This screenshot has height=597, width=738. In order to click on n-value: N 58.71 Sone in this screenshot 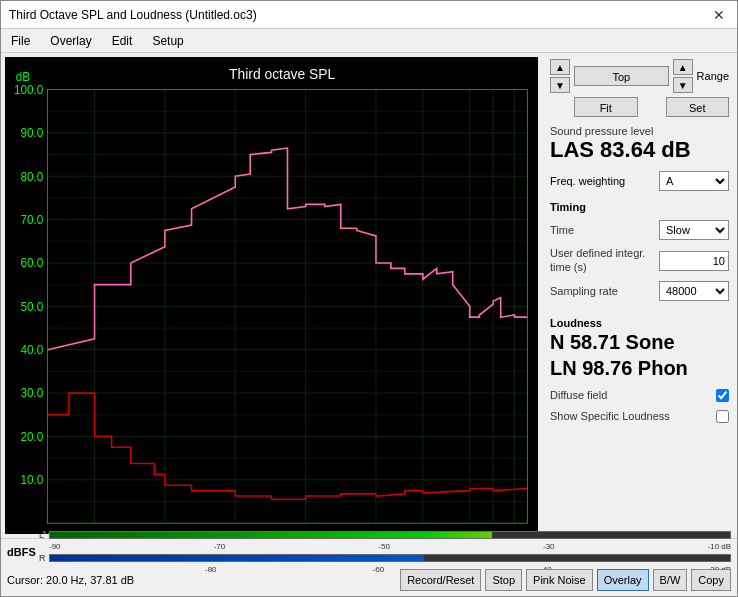, I will do `click(640, 342)`.